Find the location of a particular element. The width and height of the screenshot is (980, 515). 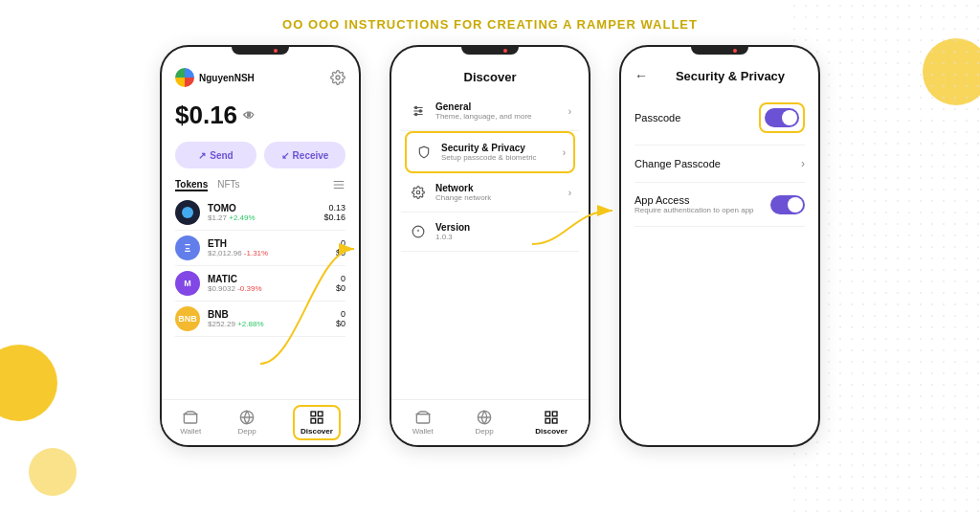

discover-title: Discover is located at coordinates (490, 75).